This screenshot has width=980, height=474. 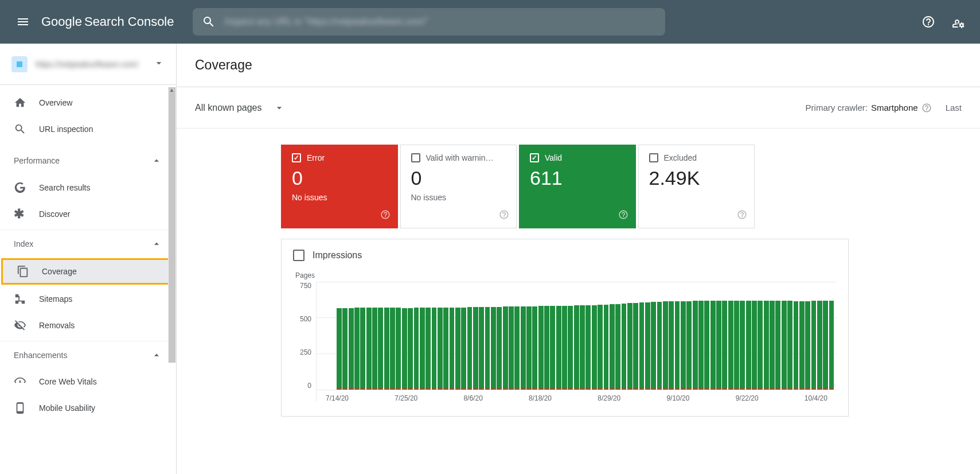 What do you see at coordinates (566, 275) in the screenshot?
I see `y-axis-title: Pages` at bounding box center [566, 275].